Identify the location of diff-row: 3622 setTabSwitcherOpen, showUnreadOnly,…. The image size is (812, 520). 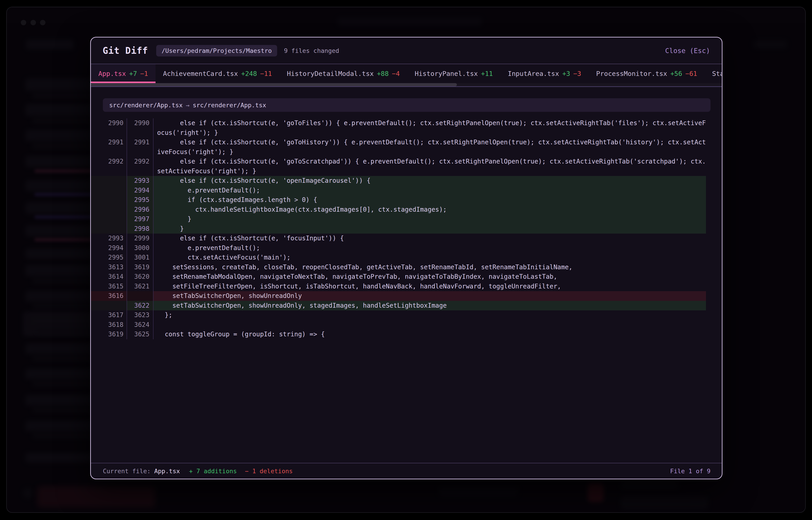
(406, 306).